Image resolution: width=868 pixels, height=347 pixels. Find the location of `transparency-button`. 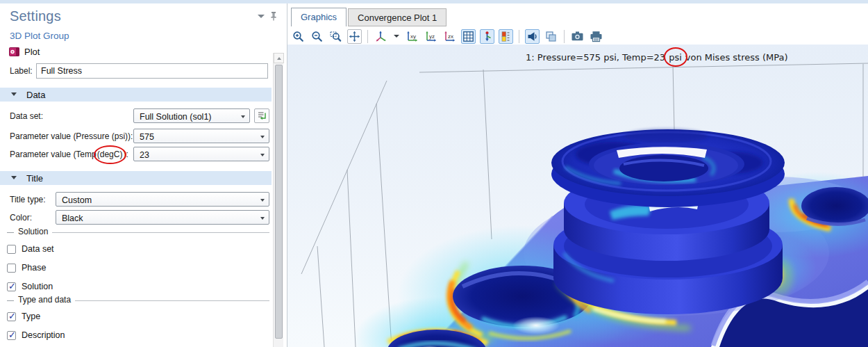

transparency-button is located at coordinates (551, 36).